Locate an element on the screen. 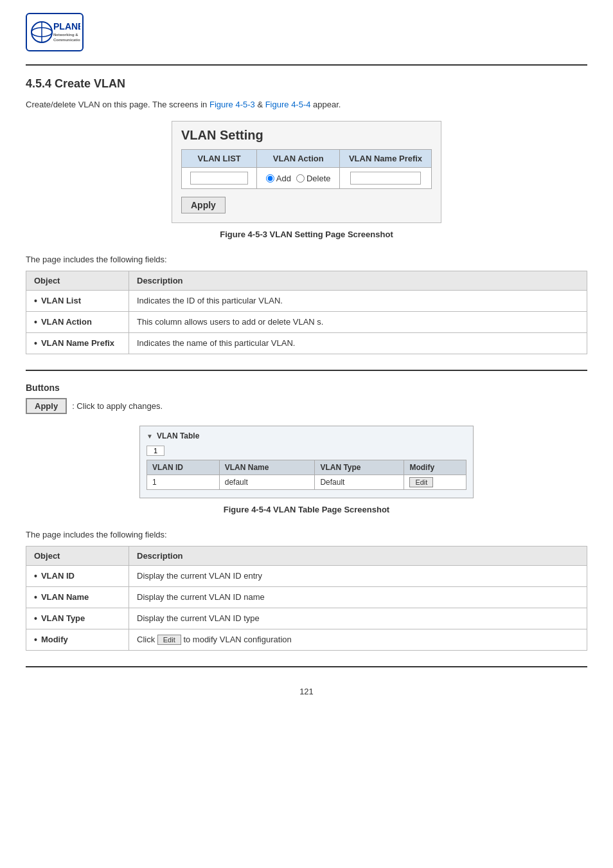 The image size is (613, 868). table-row: • VLAN Action This column allows users t… is located at coordinates (307, 323).